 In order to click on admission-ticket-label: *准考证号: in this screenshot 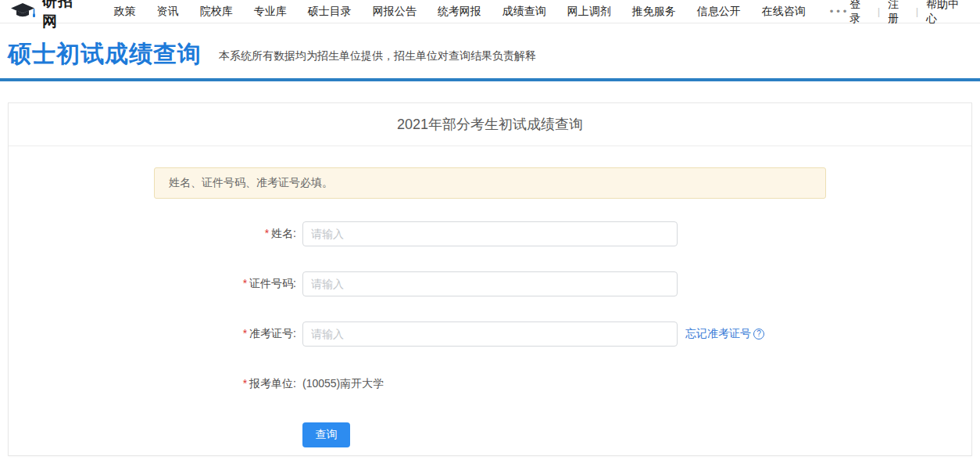, I will do `click(225, 334)`.